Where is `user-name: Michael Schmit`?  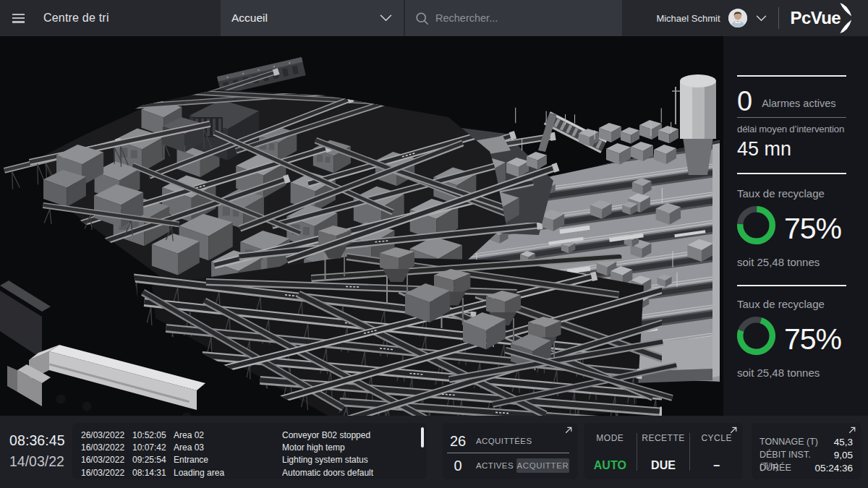 user-name: Michael Schmit is located at coordinates (688, 19).